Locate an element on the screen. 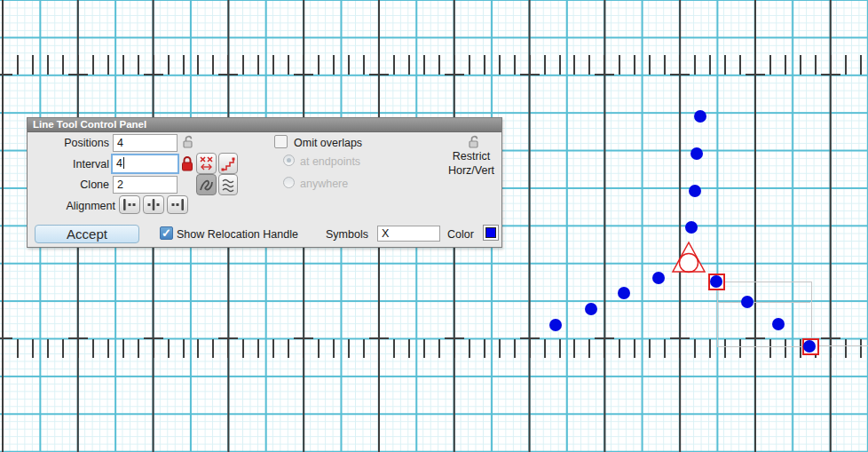  at-endpoints-radio is located at coordinates (289, 160).